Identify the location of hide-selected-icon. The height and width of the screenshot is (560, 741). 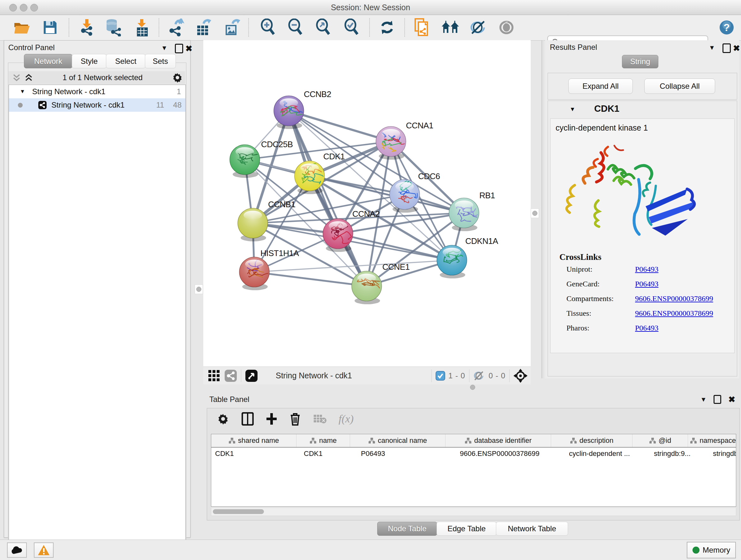
(478, 27).